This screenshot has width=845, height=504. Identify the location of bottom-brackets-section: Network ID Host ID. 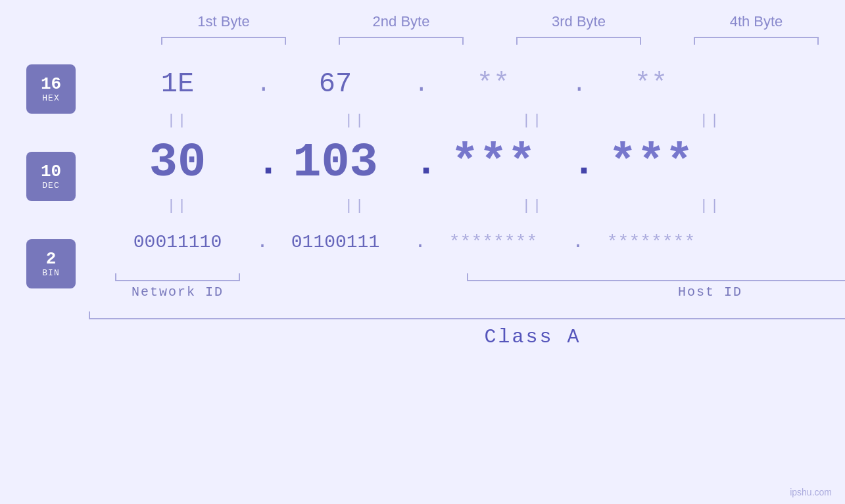
(467, 286).